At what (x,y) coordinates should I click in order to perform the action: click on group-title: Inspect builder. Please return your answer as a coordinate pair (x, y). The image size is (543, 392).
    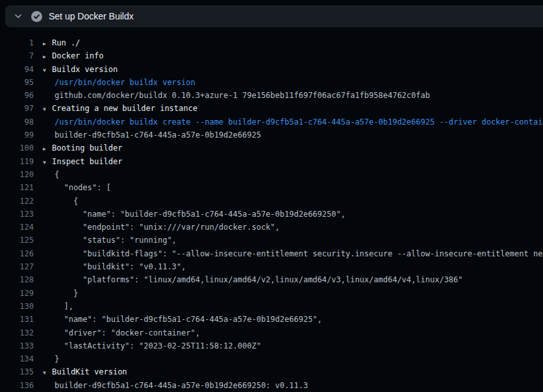
    Looking at the image, I should click on (87, 162).